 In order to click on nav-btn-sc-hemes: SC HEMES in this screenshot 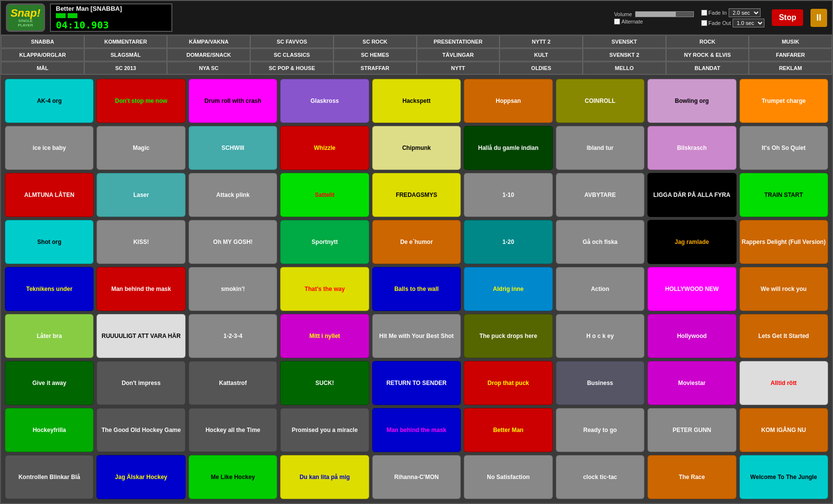, I will do `click(375, 55)`.